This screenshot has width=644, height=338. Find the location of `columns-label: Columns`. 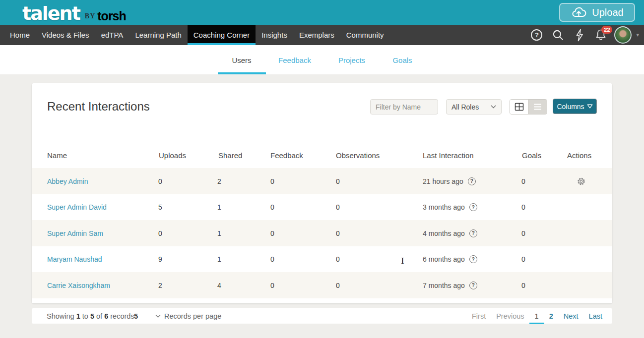

columns-label: Columns is located at coordinates (571, 107).